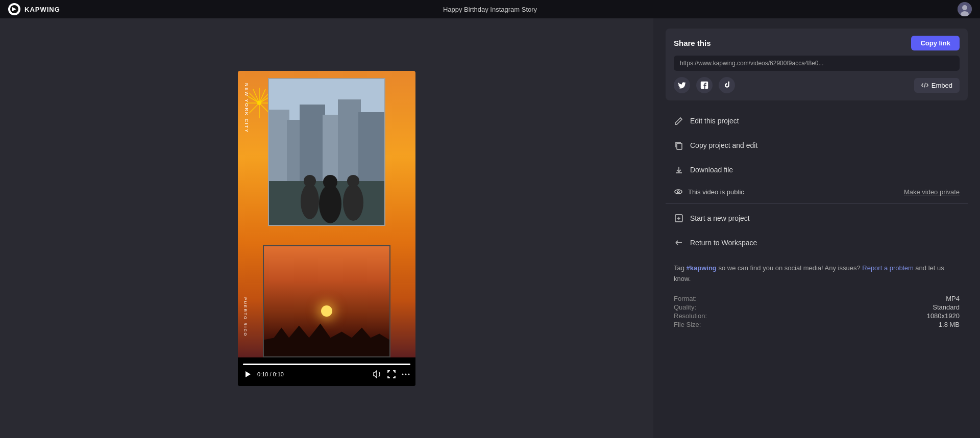  Describe the element at coordinates (888, 268) in the screenshot. I see `report-problem-link: Report a problem` at that location.